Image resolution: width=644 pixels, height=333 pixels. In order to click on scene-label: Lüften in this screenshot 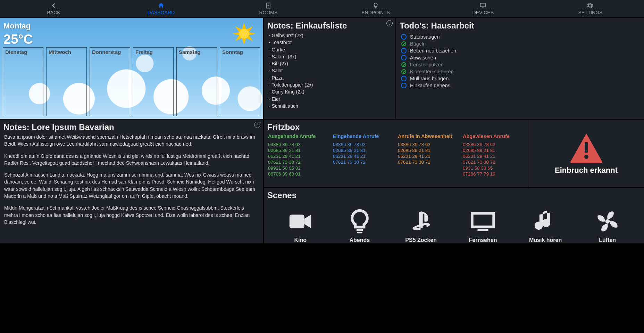, I will do `click(608, 240)`.